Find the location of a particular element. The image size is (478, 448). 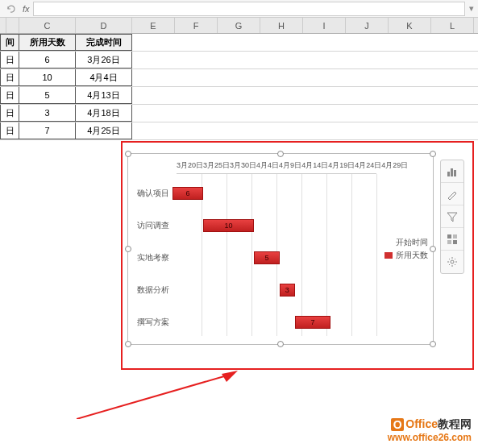

expand-formula-icon: ▾ is located at coordinates (472, 8).